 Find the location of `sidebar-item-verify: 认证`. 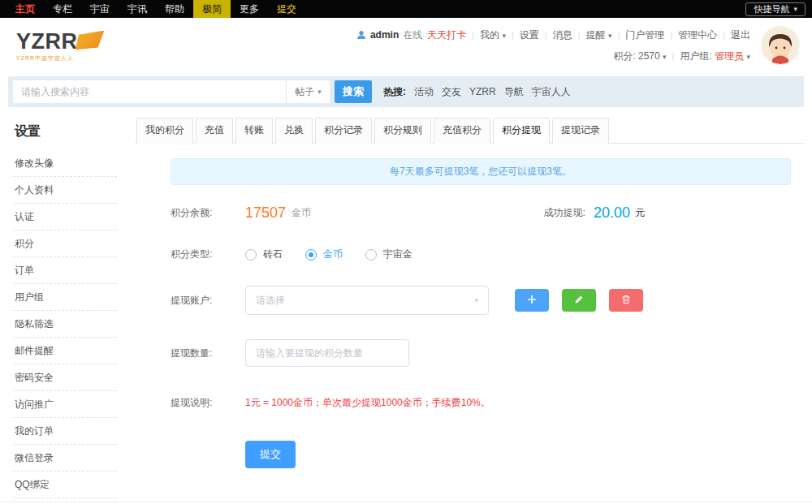

sidebar-item-verify: 认证 is located at coordinates (65, 218).